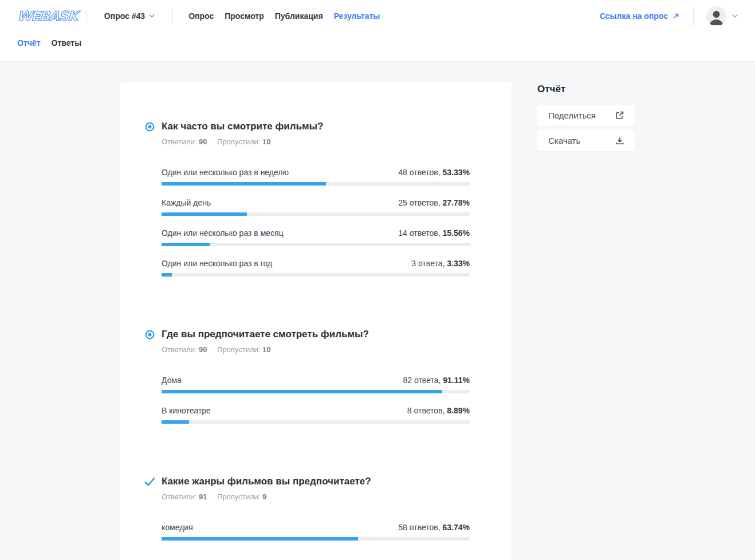 Image resolution: width=755 pixels, height=560 pixels. I want to click on skipped-count: 10, so click(266, 142).